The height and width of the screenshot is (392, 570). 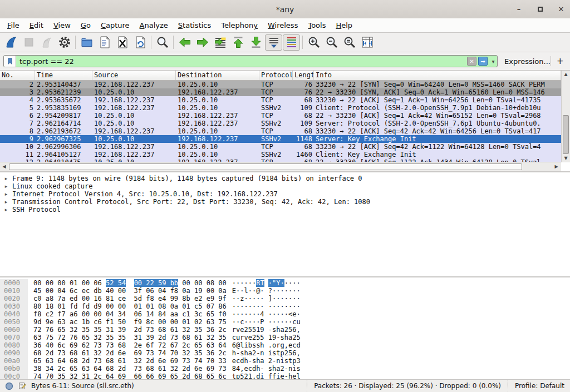 What do you see at coordinates (561, 9) in the screenshot?
I see `close-icon: ✕` at bounding box center [561, 9].